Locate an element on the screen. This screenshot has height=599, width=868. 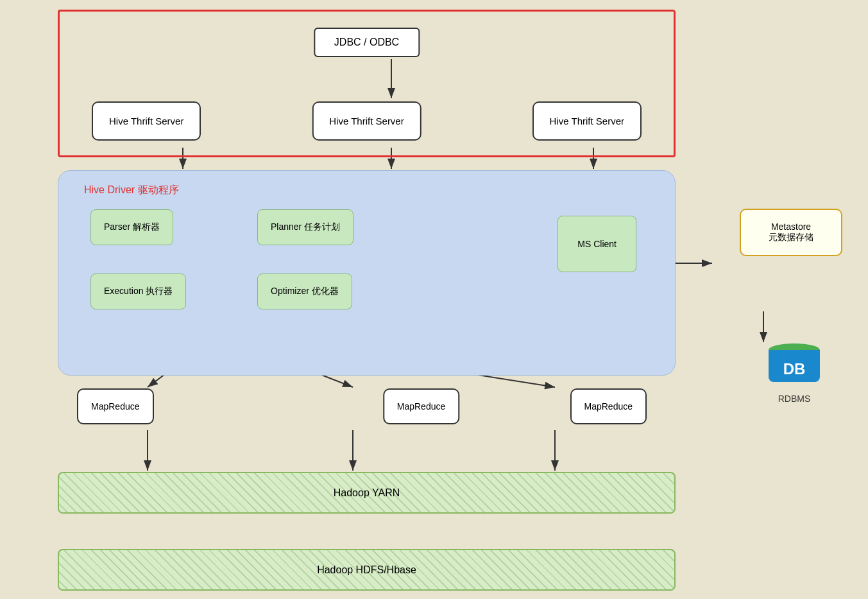
yarn-label: Hadoop YARN is located at coordinates (367, 493).